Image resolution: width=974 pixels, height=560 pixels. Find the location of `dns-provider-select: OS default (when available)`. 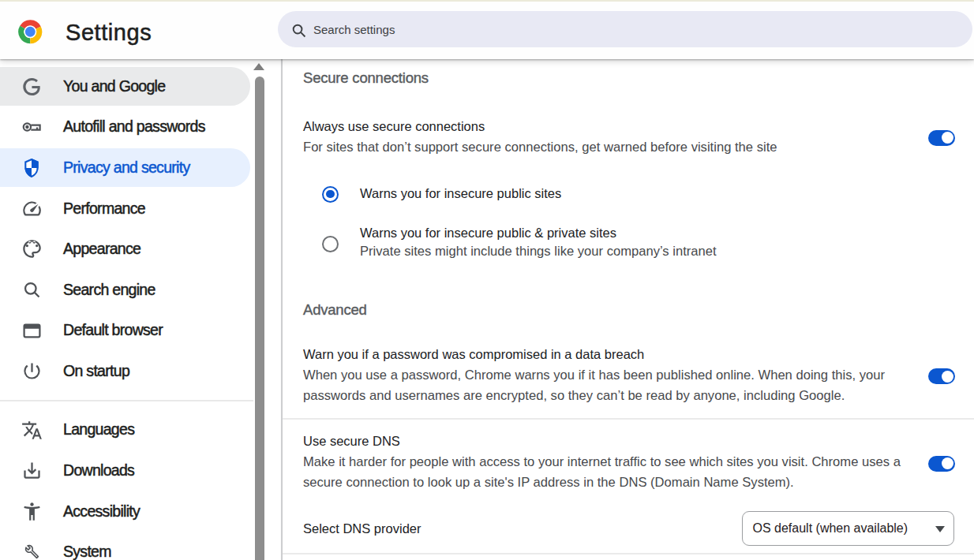

dns-provider-select: OS default (when available) is located at coordinates (848, 528).